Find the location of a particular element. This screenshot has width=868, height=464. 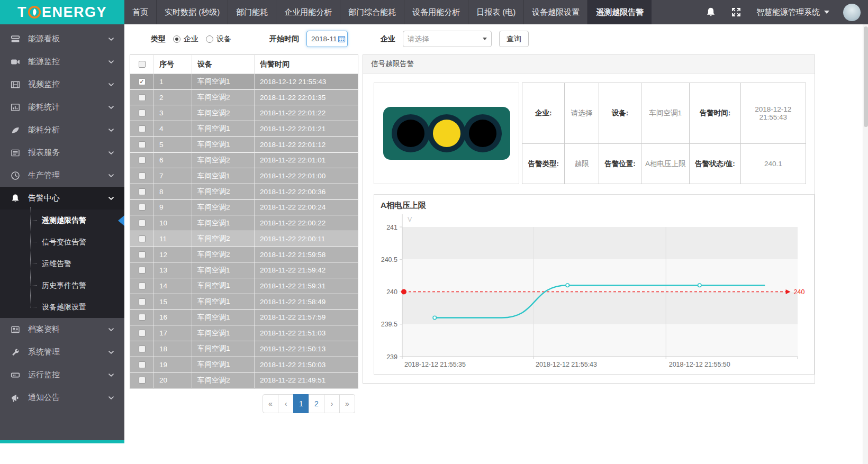

nav-item-dept-comprehensive-energy: 部门综合能耗 is located at coordinates (372, 12).